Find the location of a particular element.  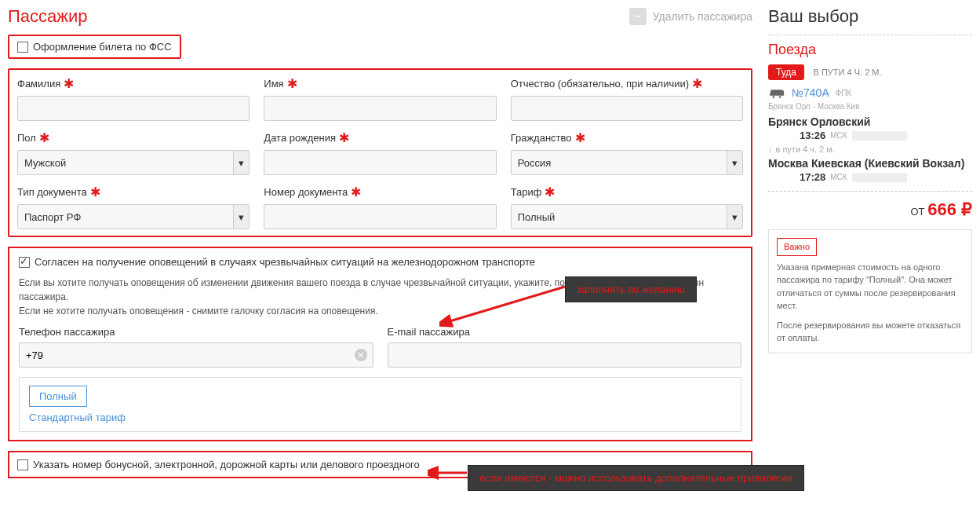

gender-select: Мужской ▾ is located at coordinates (133, 163).